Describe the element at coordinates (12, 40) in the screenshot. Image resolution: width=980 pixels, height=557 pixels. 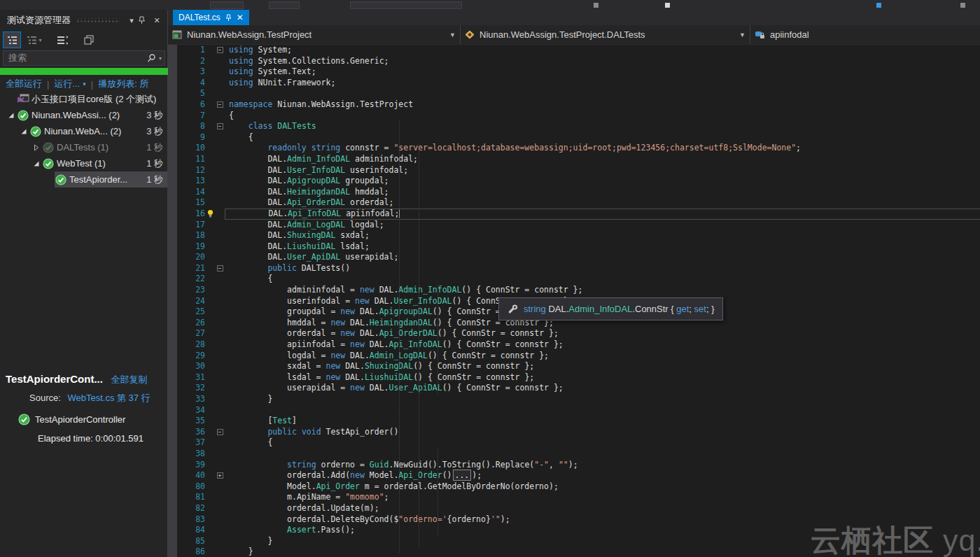
I see `group-by-button` at that location.